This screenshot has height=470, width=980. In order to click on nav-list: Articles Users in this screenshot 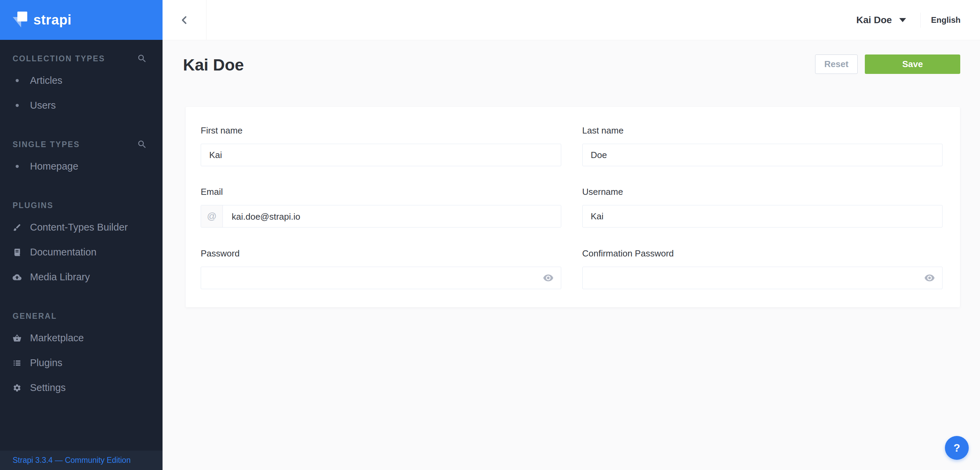, I will do `click(81, 93)`.